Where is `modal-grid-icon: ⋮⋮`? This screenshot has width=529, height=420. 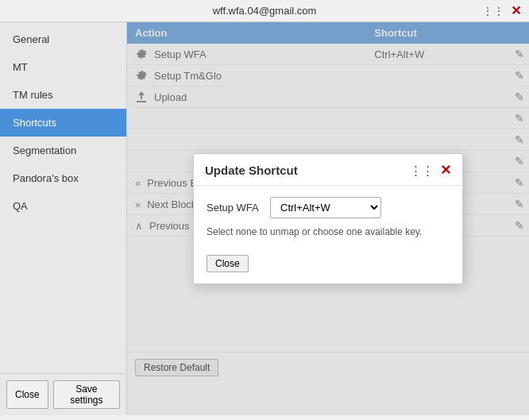 modal-grid-icon: ⋮⋮ is located at coordinates (422, 171).